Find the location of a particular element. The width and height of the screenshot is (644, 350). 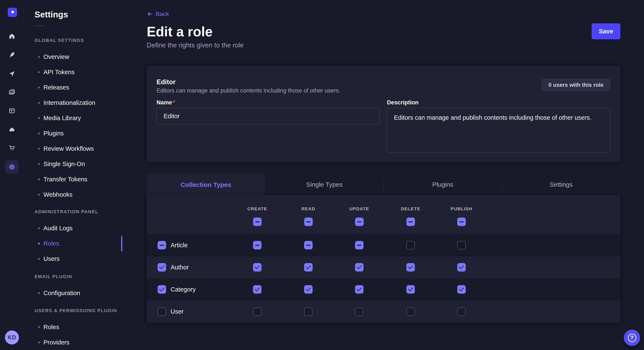

article-create-checkbox is located at coordinates (257, 245).